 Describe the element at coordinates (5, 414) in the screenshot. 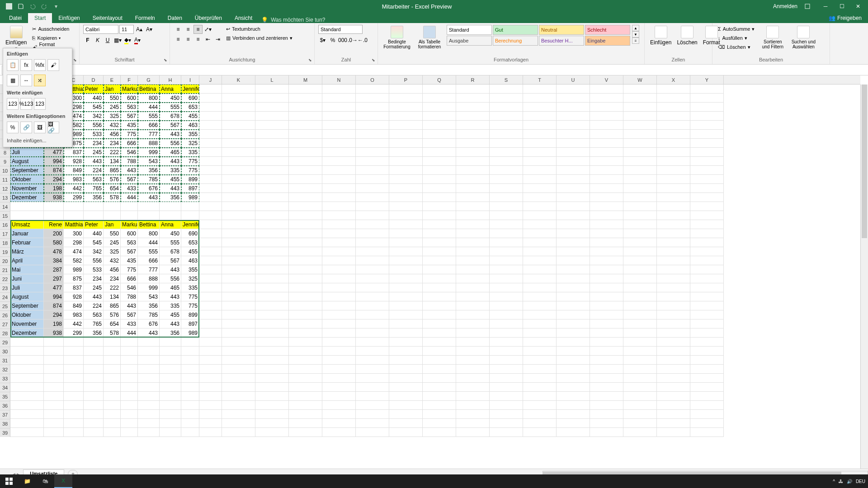

I see `row-header-37: 37` at that location.